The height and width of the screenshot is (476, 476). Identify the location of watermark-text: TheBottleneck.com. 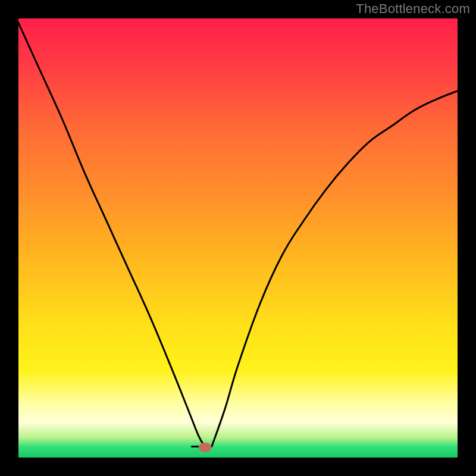
(413, 9).